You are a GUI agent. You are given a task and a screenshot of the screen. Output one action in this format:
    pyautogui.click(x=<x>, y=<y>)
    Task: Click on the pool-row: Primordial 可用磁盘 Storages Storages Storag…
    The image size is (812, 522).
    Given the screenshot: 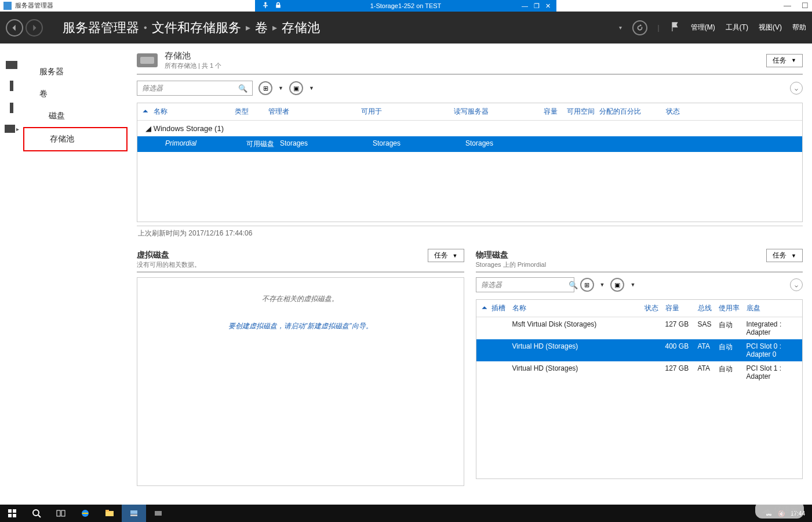 What is the action you would take?
    pyautogui.click(x=469, y=144)
    